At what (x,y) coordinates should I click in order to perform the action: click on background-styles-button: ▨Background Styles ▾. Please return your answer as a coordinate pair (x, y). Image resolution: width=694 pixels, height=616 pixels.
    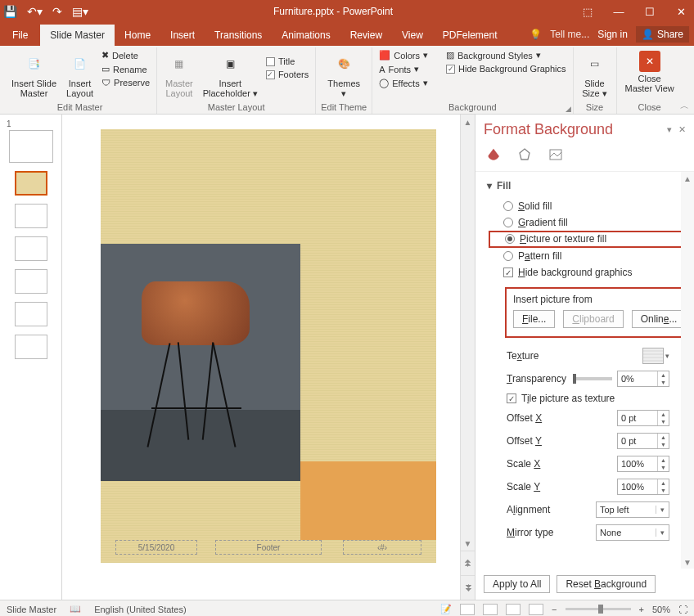
    Looking at the image, I should click on (506, 56).